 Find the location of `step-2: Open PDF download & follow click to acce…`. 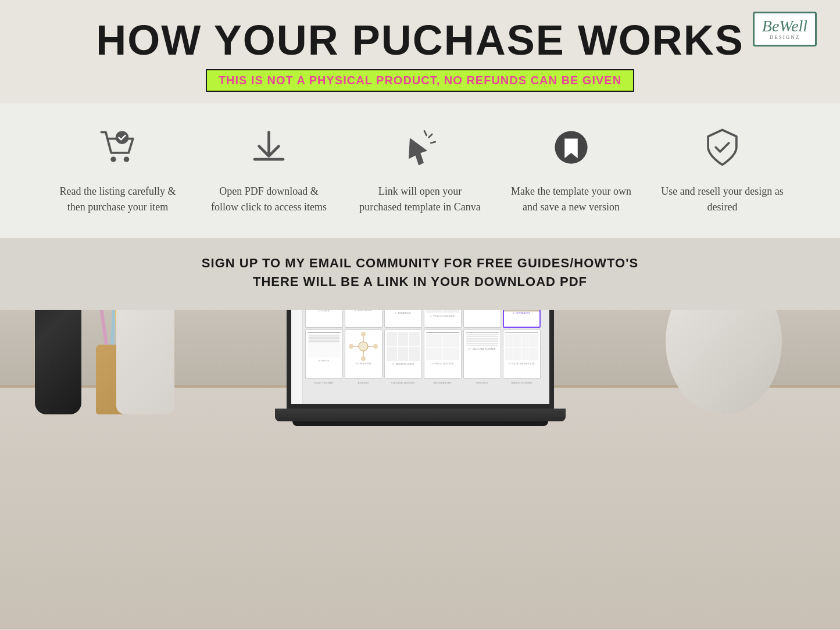

step-2: Open PDF download & follow click to acce… is located at coordinates (269, 168).